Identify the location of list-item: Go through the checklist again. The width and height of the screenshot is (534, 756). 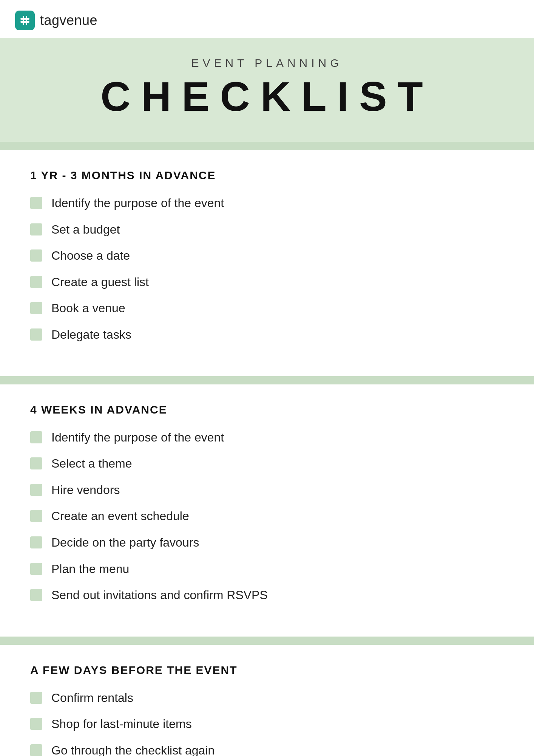
(267, 749).